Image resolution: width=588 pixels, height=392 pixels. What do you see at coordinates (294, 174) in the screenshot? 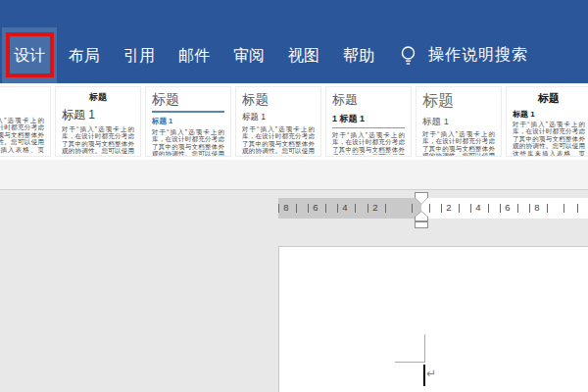
I see `ribbon-lower-strip` at bounding box center [294, 174].